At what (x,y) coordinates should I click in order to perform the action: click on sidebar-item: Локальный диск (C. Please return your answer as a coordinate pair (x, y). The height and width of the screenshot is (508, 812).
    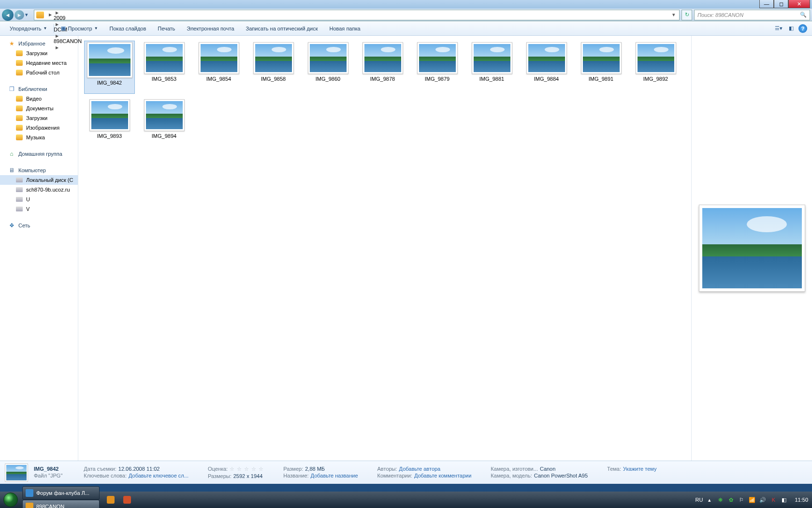
    Looking at the image, I should click on (39, 180).